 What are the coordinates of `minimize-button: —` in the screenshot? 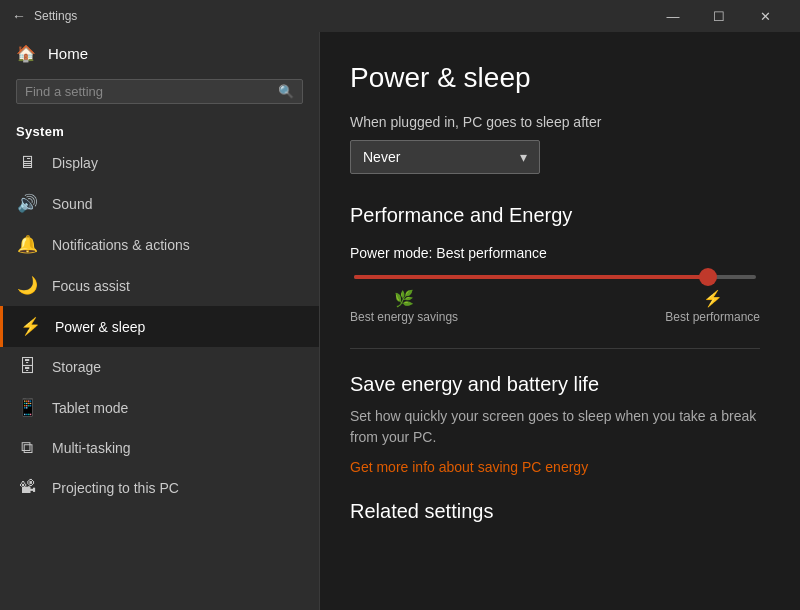 It's located at (673, 16).